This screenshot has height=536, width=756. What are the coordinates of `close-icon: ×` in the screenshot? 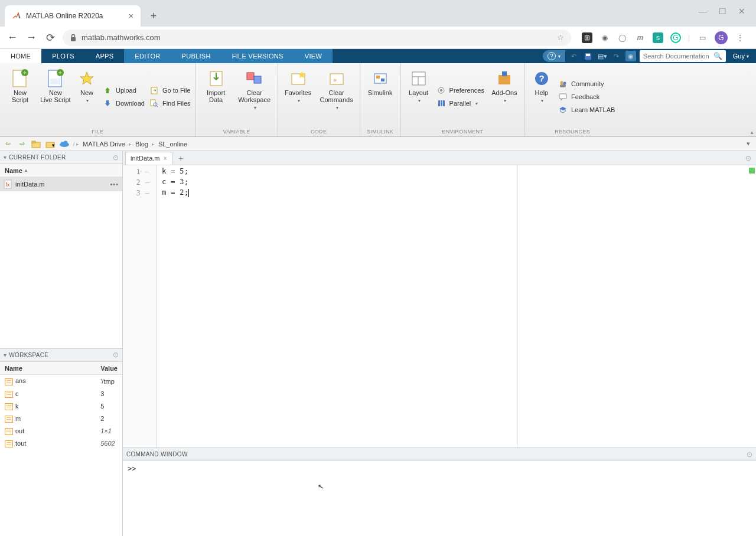 It's located at (165, 158).